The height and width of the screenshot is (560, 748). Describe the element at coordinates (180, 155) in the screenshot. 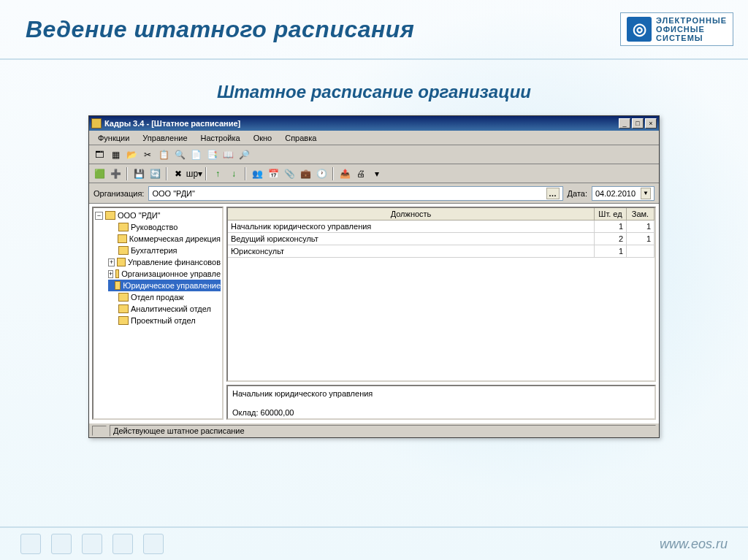

I see `search-icon: 🔍` at that location.